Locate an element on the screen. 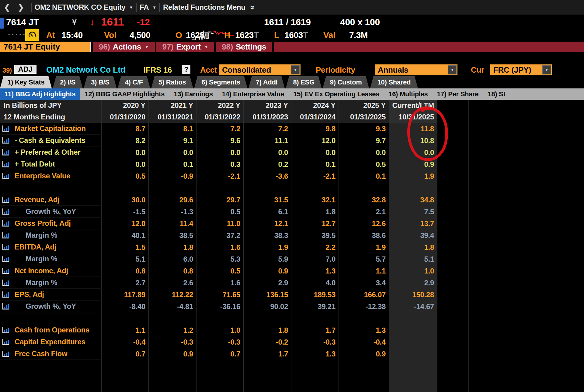  menu-item-number: 98) is located at coordinates (228, 47).